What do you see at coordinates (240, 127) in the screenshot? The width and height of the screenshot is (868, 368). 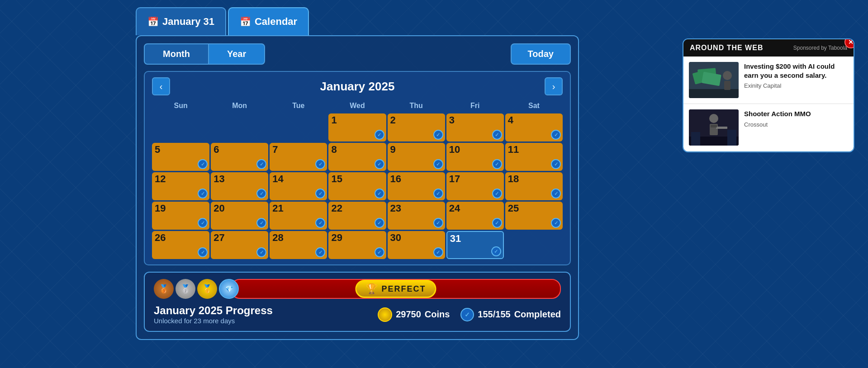 I see `cal-cell-empty2` at bounding box center [240, 127].